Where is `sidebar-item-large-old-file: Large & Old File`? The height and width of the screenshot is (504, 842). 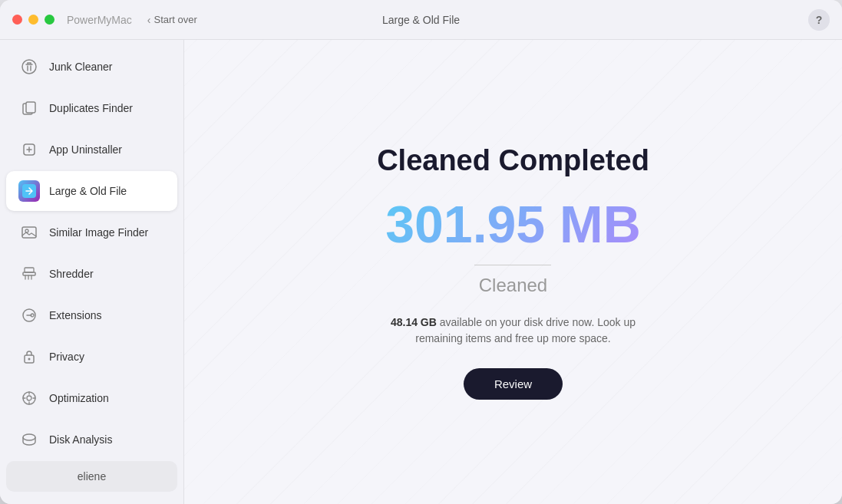 sidebar-item-large-old-file: Large & Old File is located at coordinates (92, 191).